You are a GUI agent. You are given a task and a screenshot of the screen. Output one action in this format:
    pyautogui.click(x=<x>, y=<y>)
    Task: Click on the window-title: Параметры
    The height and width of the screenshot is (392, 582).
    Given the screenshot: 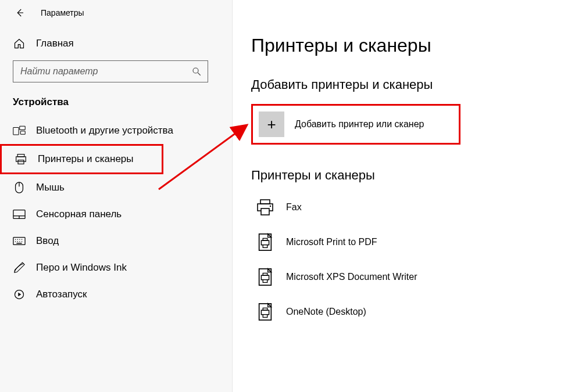 What is the action you would take?
    pyautogui.click(x=63, y=13)
    